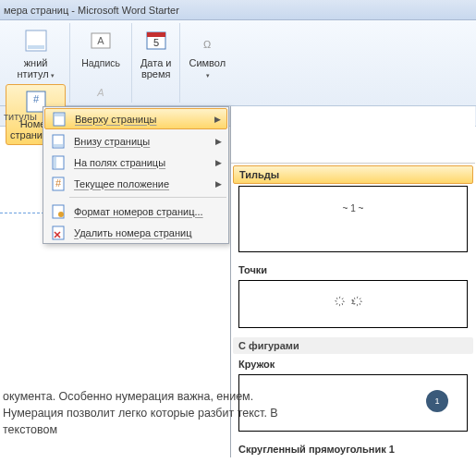  What do you see at coordinates (437, 401) in the screenshot?
I see `circle-badge: 1` at bounding box center [437, 401].